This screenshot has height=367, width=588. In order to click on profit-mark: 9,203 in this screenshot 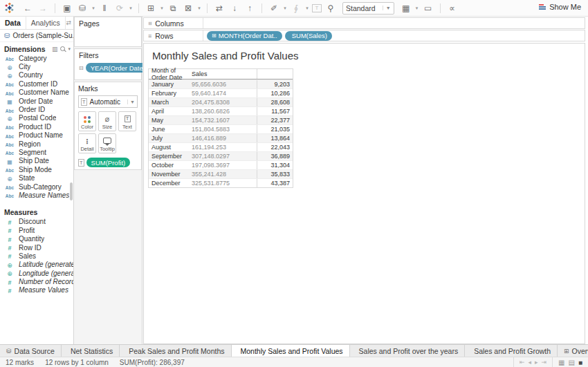, I will do `click(275, 84)`.